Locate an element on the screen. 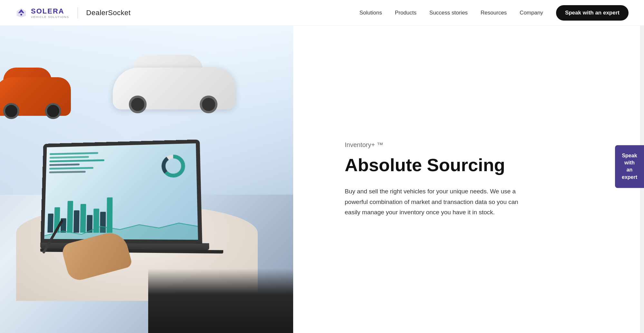 The height and width of the screenshot is (333, 644). area-chart is located at coordinates (121, 230).